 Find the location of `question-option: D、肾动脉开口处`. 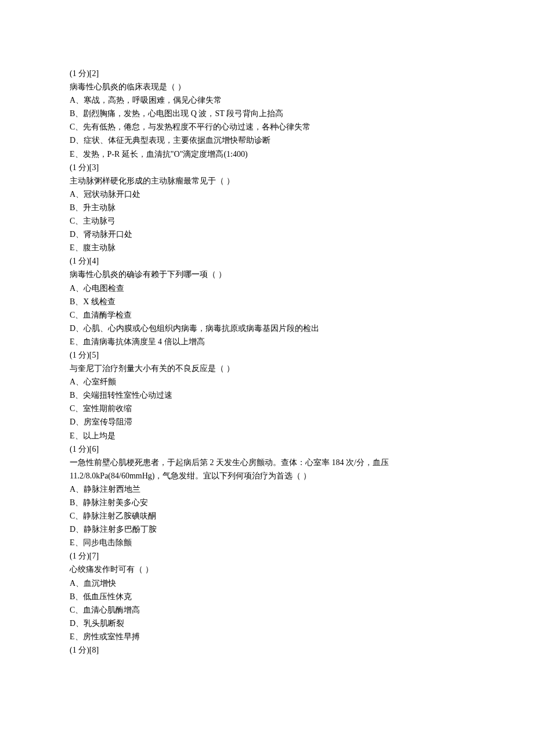

question-option: D、肾动脉开口处 is located at coordinates (267, 235).